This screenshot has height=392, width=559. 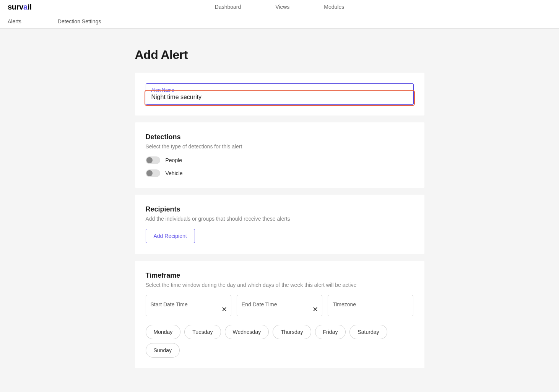 What do you see at coordinates (280, 94) in the screenshot?
I see `alert-name-field: Alert Name` at bounding box center [280, 94].